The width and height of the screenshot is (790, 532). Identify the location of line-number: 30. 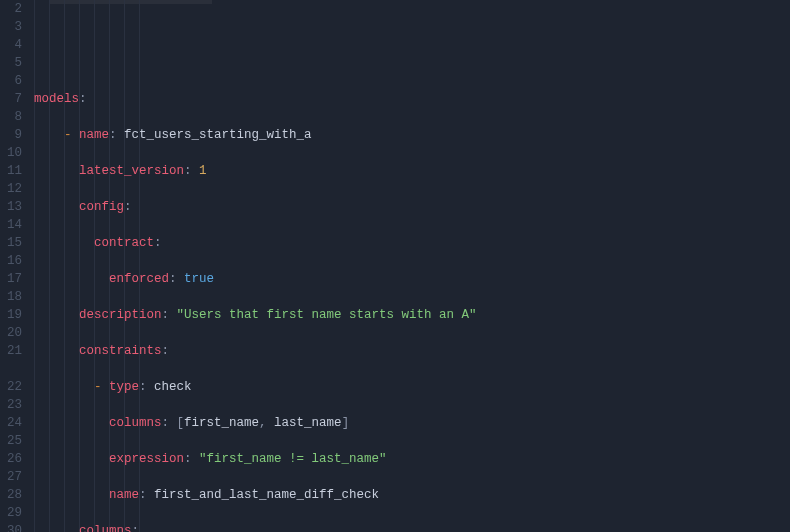
(11, 527).